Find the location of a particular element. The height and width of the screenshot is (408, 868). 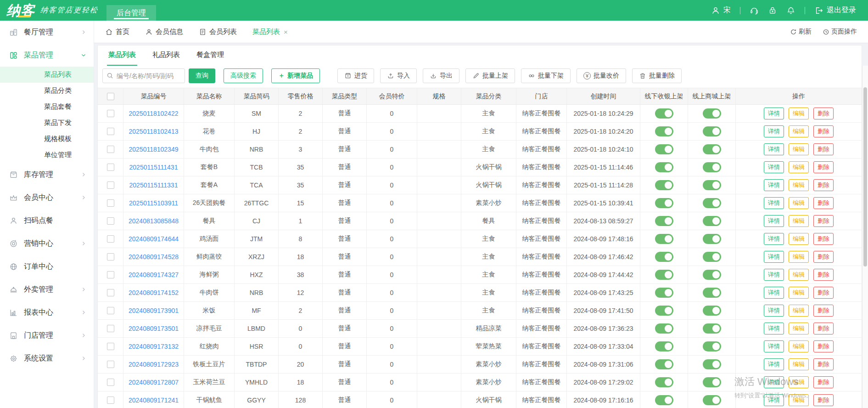

dish-code-link: 20250115103911 is located at coordinates (153, 203).